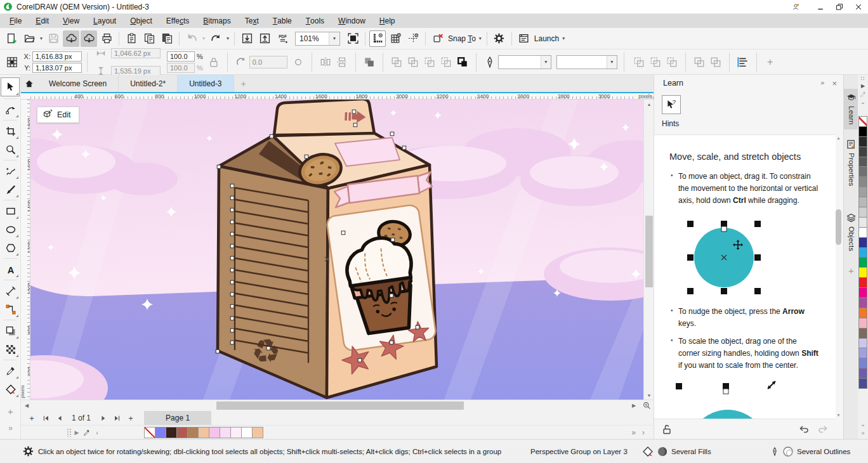 The width and height of the screenshot is (868, 463). Describe the element at coordinates (397, 62) in the screenshot. I see `weld-button` at that location.